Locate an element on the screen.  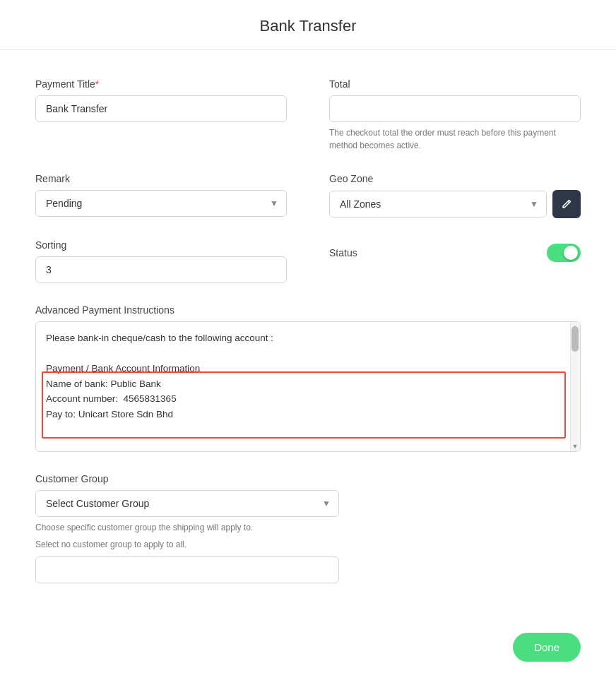
customer-group-select: Select Customer Group Group 1 Group 2 is located at coordinates (187, 504).